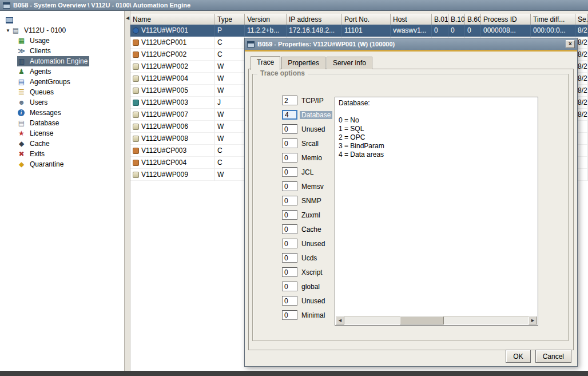  Describe the element at coordinates (128, 191) in the screenshot. I see `sidebar-splitter: ◀` at that location.